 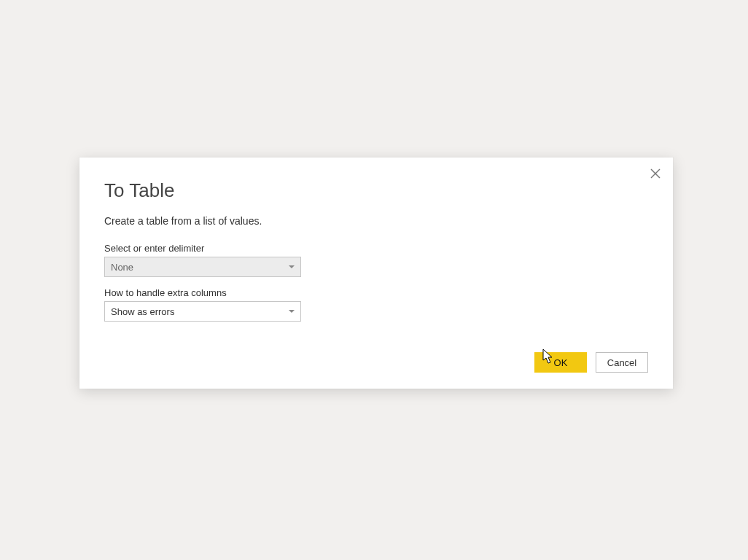 I want to click on cancel-button: Cancel, so click(x=622, y=362).